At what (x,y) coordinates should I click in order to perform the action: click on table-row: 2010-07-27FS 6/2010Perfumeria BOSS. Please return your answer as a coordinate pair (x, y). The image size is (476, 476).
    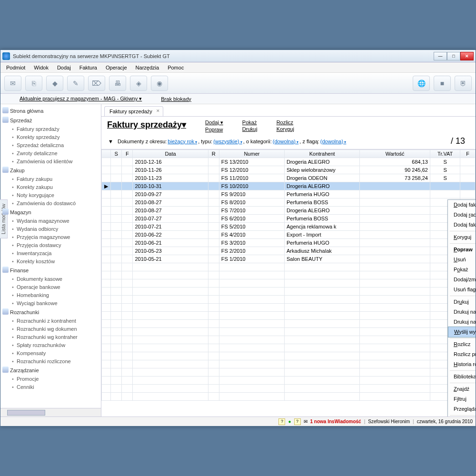
    Looking at the image, I should click on (288, 219).